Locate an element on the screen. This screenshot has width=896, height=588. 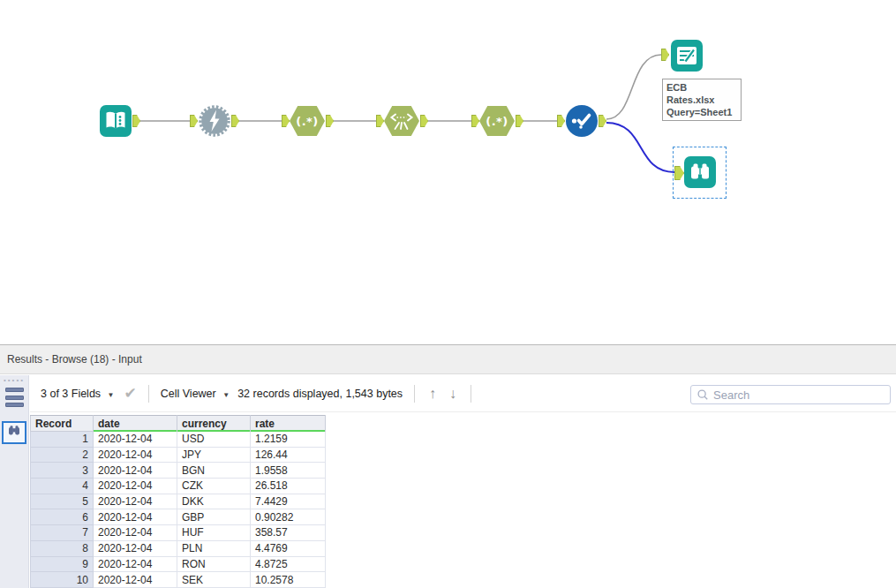
tool-browse is located at coordinates (700, 172).